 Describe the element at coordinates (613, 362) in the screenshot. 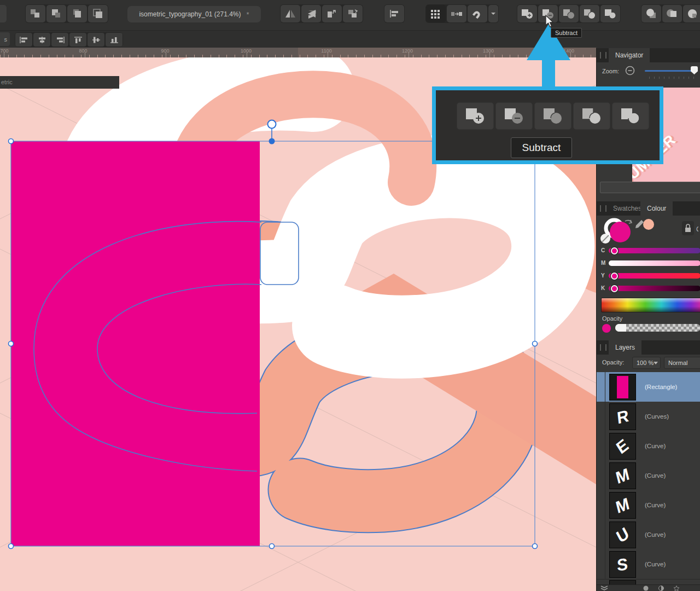

I see `layers-opacity-label: Opacity:` at that location.